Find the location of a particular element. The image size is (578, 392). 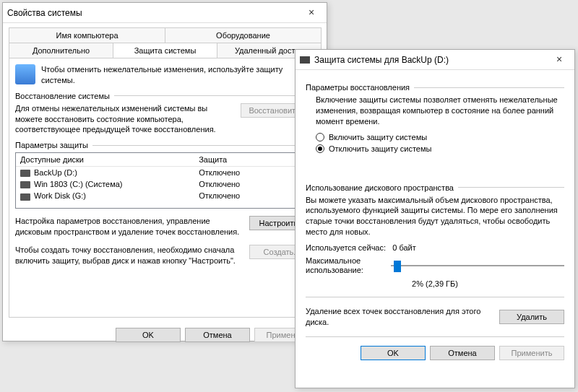

delete-button: Удалить is located at coordinates (532, 317).